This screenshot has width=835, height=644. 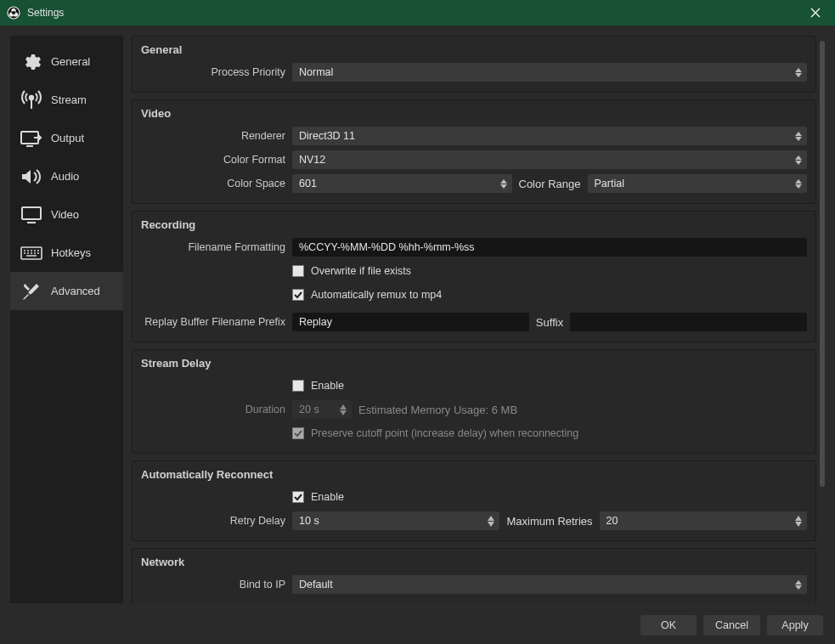 What do you see at coordinates (31, 62) in the screenshot?
I see `gear-icon` at bounding box center [31, 62].